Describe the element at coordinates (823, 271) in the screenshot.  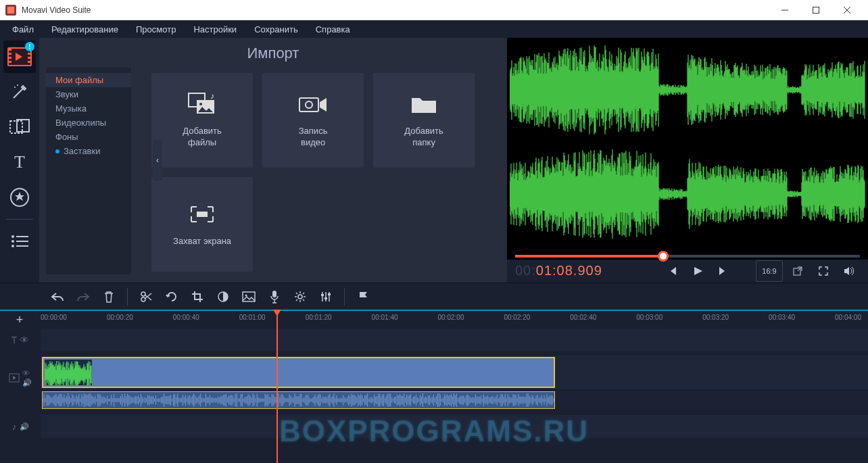
I see `fullscreen-button` at that location.